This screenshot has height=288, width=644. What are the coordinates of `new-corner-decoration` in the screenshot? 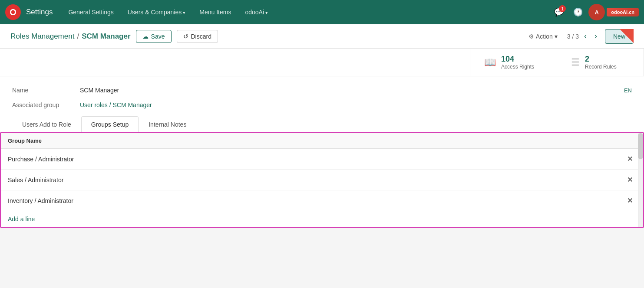 It's located at (627, 36).